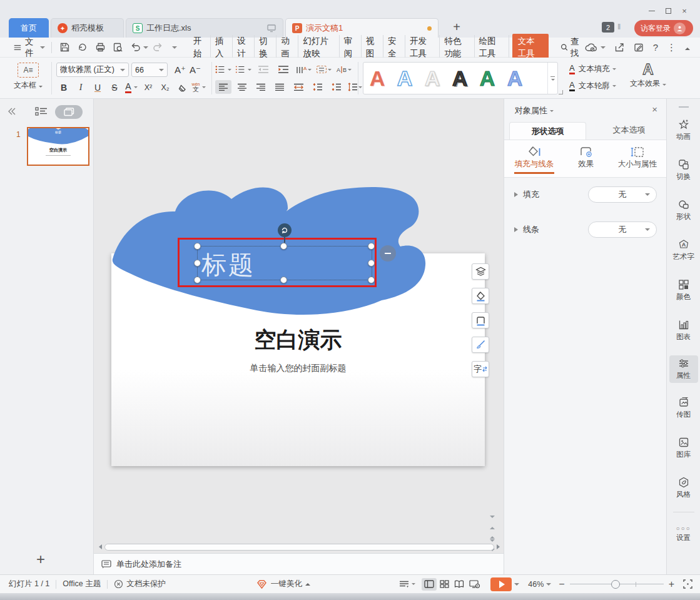 The height and width of the screenshot is (600, 700). Describe the element at coordinates (88, 28) in the screenshot. I see `tab-docer: ✦ 稻壳模板` at that location.